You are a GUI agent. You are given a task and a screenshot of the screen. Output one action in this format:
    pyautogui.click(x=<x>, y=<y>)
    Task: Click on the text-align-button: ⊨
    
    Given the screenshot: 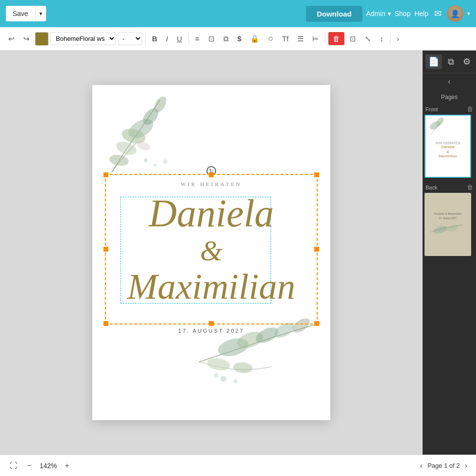 What is the action you would take?
    pyautogui.click(x=316, y=39)
    